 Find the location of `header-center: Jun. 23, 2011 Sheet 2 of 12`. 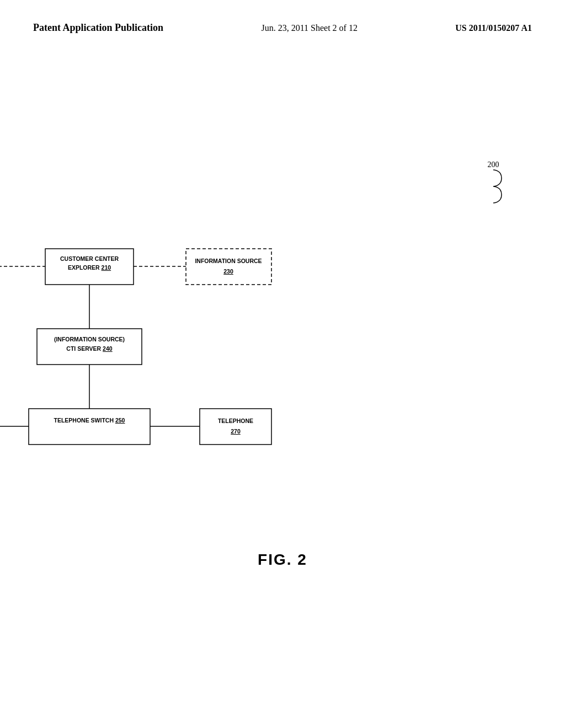

header-center: Jun. 23, 2011 Sheet 2 of 12 is located at coordinates (309, 28).